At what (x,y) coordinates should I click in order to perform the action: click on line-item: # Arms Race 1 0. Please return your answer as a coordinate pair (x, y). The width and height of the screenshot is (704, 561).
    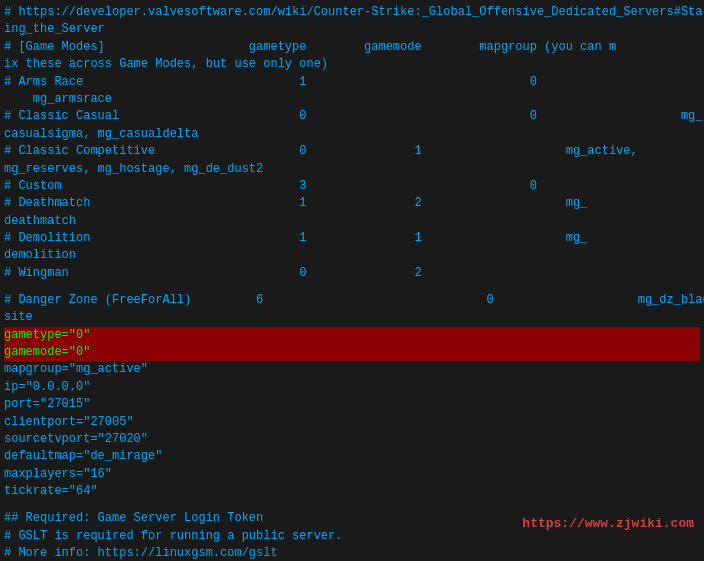
    Looking at the image, I should click on (352, 82).